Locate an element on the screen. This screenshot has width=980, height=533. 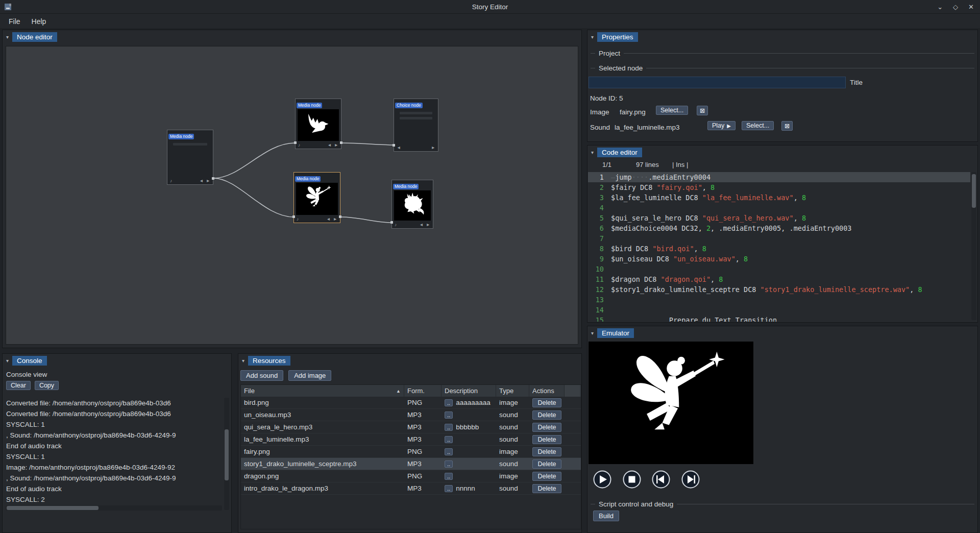
step-back-button is located at coordinates (661, 479).